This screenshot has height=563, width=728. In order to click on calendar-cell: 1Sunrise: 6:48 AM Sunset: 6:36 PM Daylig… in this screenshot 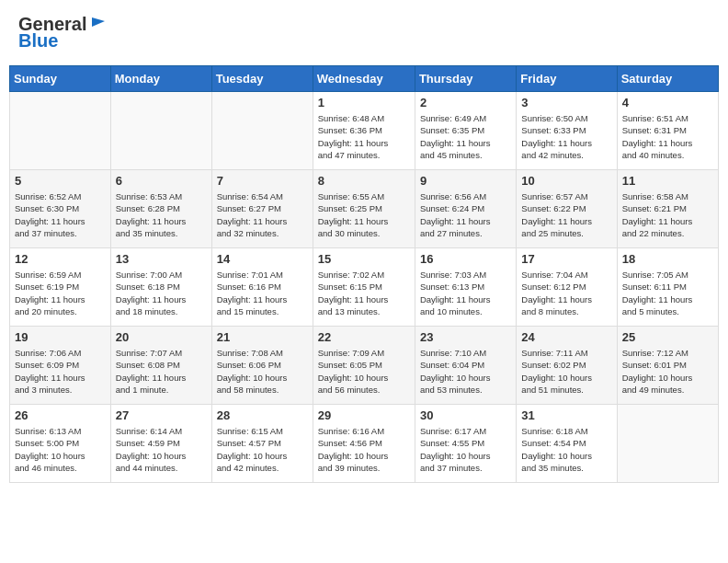, I will do `click(364, 131)`.